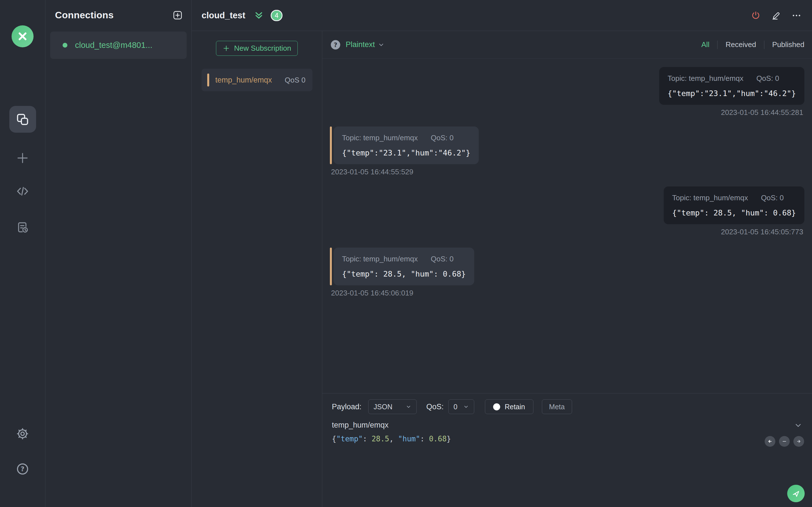  What do you see at coordinates (789, 45) in the screenshot?
I see `tab-published: Published` at bounding box center [789, 45].